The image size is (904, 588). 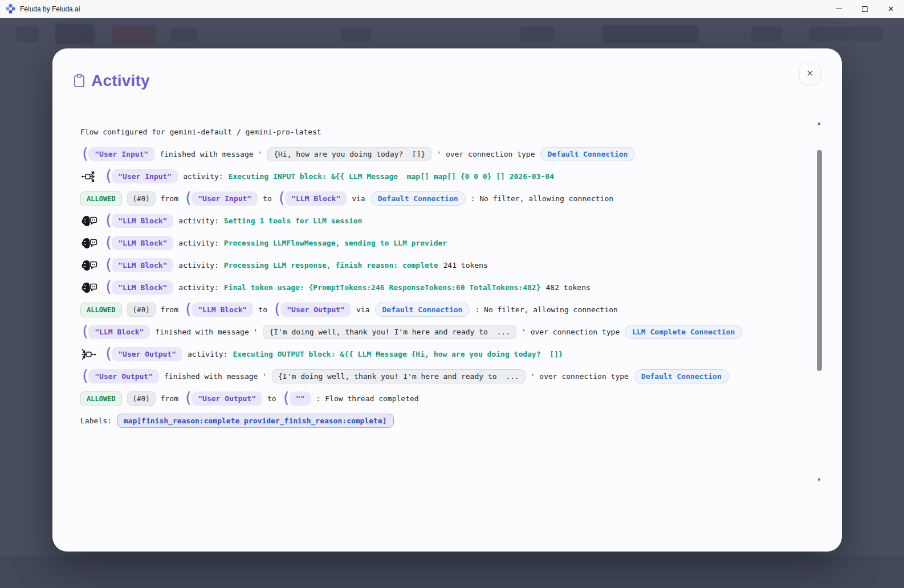 I want to click on output-block-icon, so click(x=89, y=354).